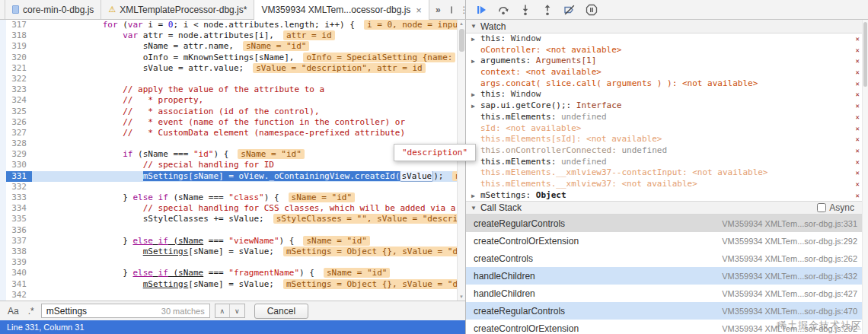 The image size is (868, 334). Describe the element at coordinates (439, 10) in the screenshot. I see `tab-overflow-icon: »` at that location.